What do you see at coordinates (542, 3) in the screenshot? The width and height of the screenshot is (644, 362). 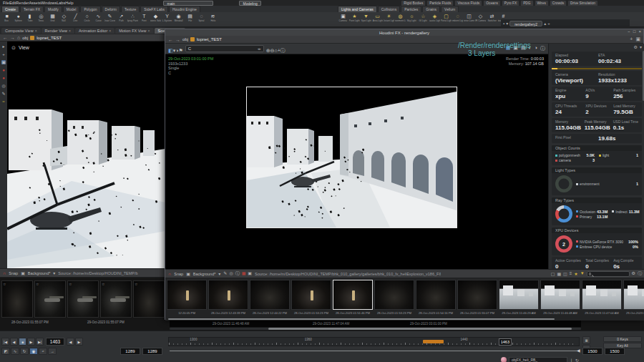 I see `shelf-tab-wires: Wires` at bounding box center [542, 3].